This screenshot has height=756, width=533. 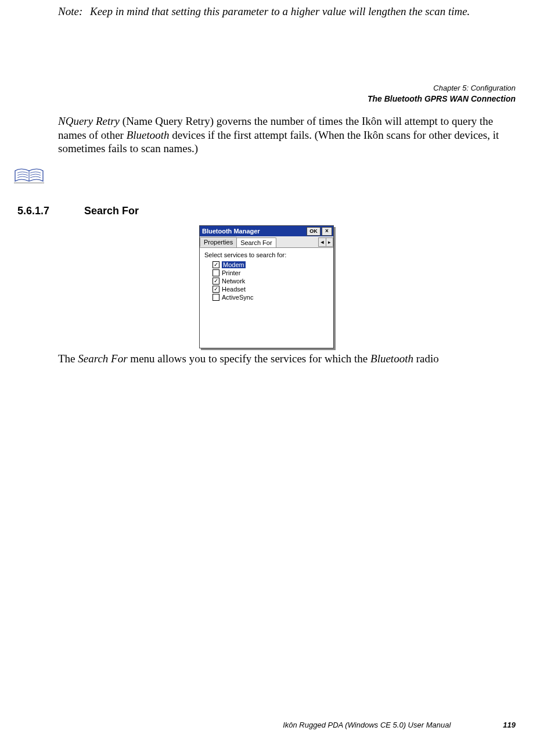 What do you see at coordinates (266, 88) in the screenshot?
I see `chapter-label: Chapter 5: Configuration` at bounding box center [266, 88].